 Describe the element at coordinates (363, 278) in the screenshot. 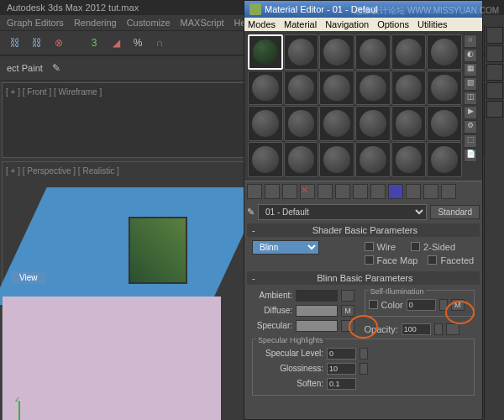

I see `rollout-header: - Blinn Basic Parameters` at that location.